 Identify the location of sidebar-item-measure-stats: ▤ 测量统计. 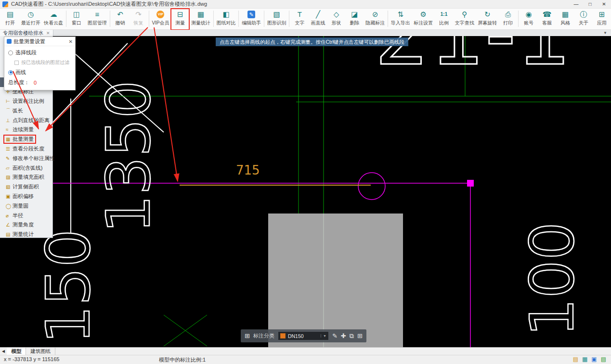
(26, 235).